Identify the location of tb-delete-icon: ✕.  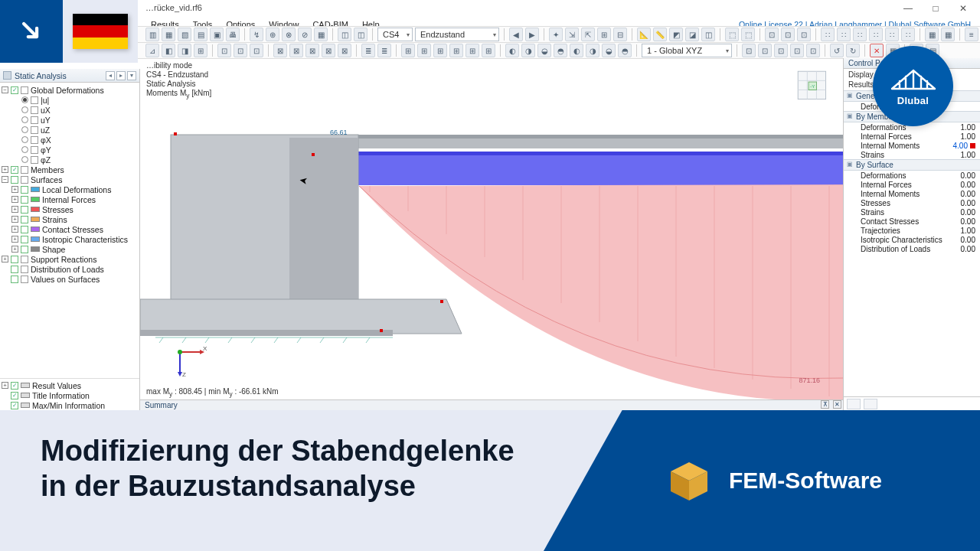
(877, 51).